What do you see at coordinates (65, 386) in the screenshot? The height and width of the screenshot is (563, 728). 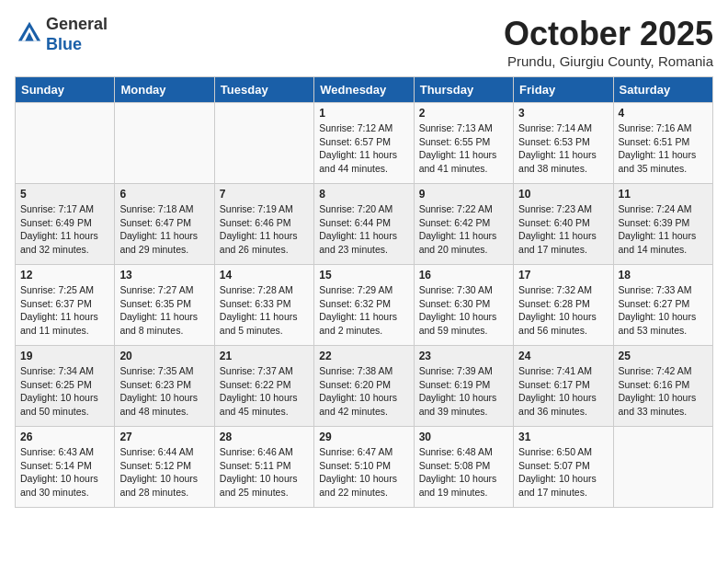 I see `day-cell: 19Sunrise: 7:34 AM Sunset: 6:25 PM Dayli…` at bounding box center [65, 386].